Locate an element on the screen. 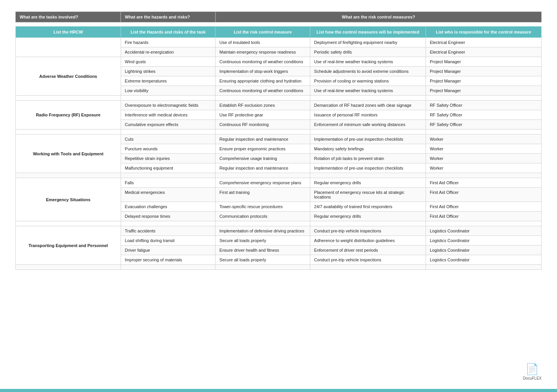  control-cell: Ensuring appropriate clothing and hydrat… is located at coordinates (263, 81).